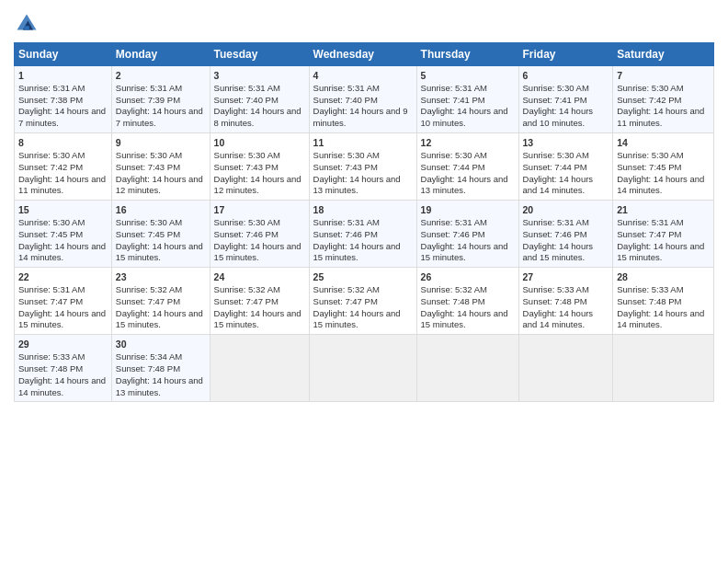 Image resolution: width=728 pixels, height=563 pixels. What do you see at coordinates (160, 167) in the screenshot?
I see `table-row: 9Sunrise: 5:30 AMSunset: 7:43 PMDaylight…` at bounding box center [160, 167].